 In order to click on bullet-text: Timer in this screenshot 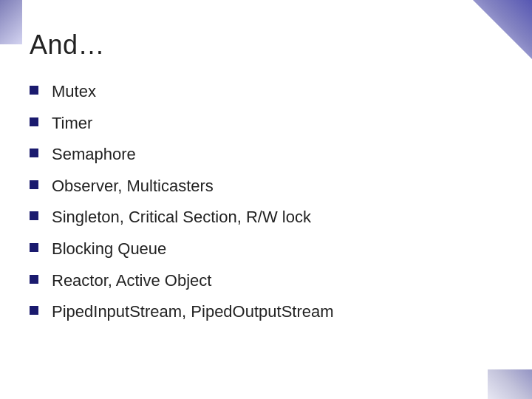, I will do `click(277, 124)`.